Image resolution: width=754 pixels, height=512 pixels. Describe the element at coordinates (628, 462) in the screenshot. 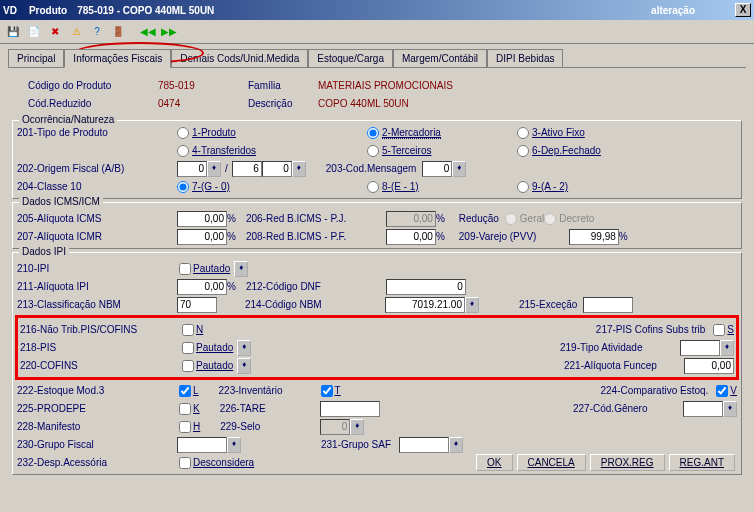

I see `next-record-button: PROX.REG` at that location.